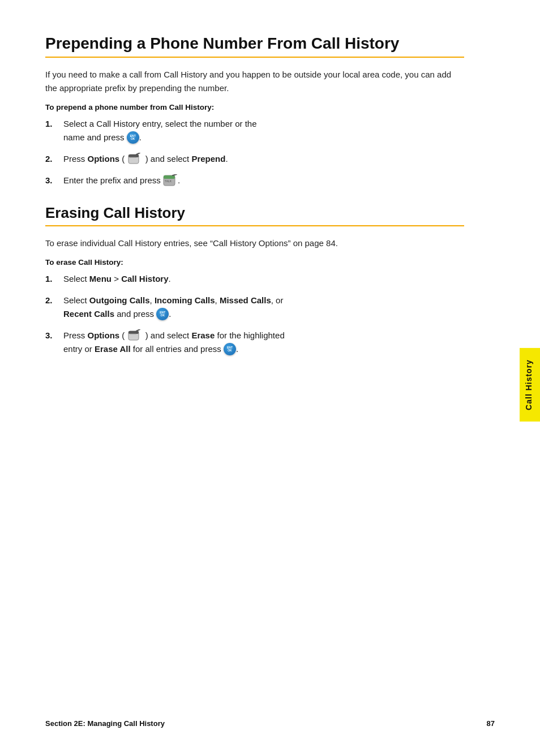 The width and height of the screenshot is (540, 756). What do you see at coordinates (133, 138) in the screenshot?
I see `ok-button-icon-1: ENTOK` at bounding box center [133, 138].